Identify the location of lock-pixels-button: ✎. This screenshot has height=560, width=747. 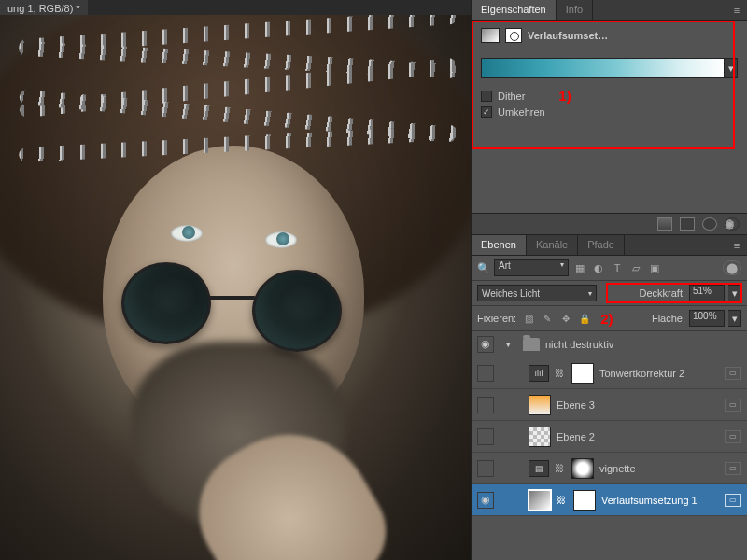
(547, 318).